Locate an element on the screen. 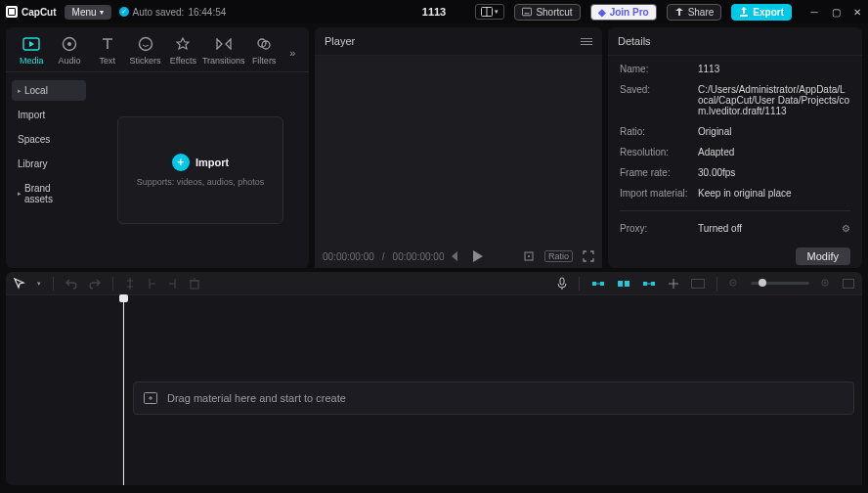 This screenshot has height=493, width=868. add-clip-icon is located at coordinates (151, 398).